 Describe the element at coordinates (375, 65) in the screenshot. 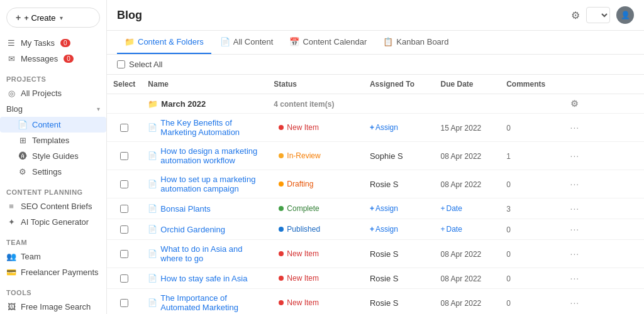

I see `toolbar: Select All` at that location.